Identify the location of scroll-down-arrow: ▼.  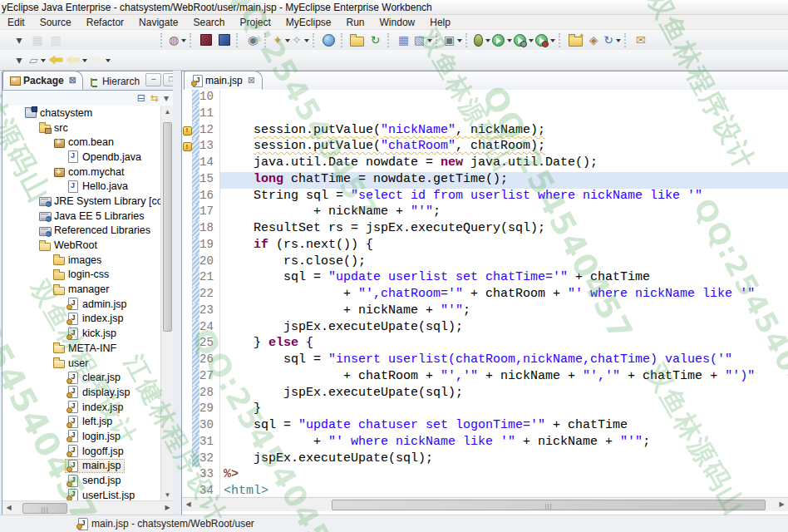
(168, 495).